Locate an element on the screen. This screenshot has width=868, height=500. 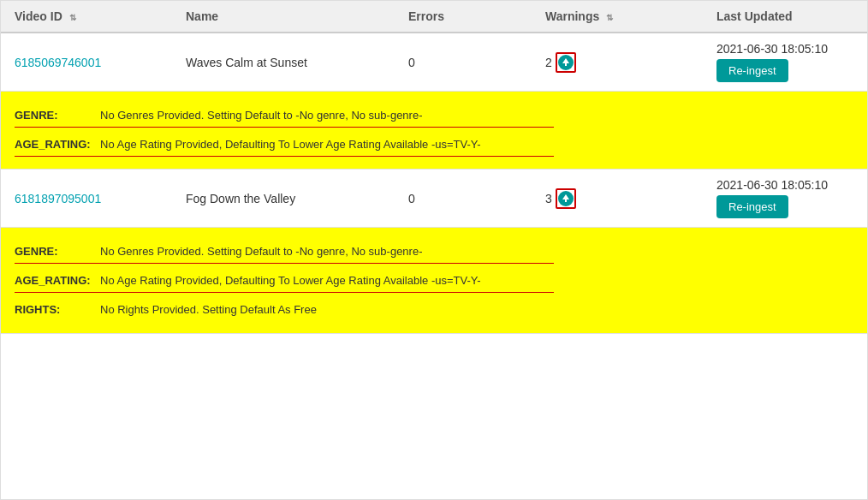
header-errors: Errors is located at coordinates (477, 16).